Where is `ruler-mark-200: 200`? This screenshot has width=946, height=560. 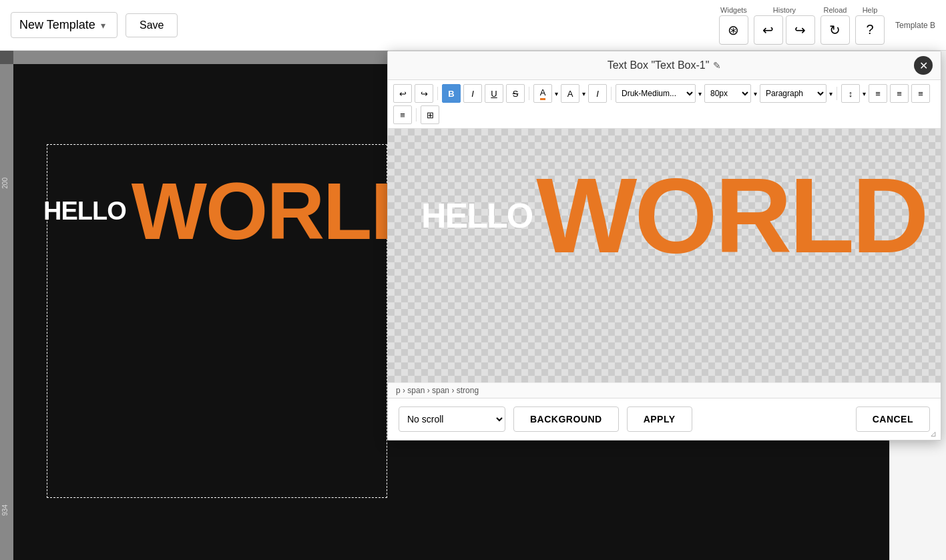 ruler-mark-200: 200 is located at coordinates (5, 183).